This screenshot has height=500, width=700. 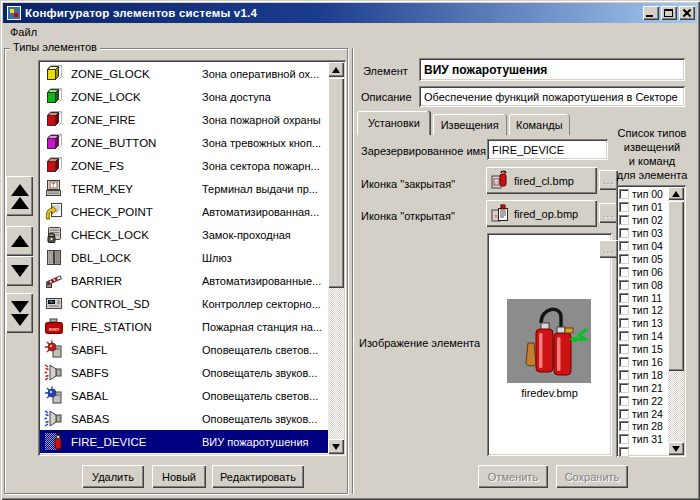 What do you see at coordinates (648, 246) in the screenshot?
I see `type-item-label: тип 04` at bounding box center [648, 246].